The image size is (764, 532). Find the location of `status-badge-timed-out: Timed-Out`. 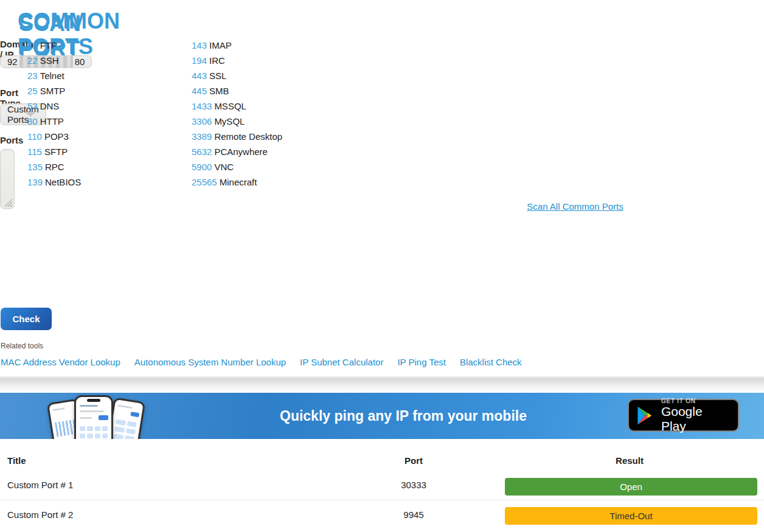

status-badge-timed-out: Timed-Out is located at coordinates (631, 516).